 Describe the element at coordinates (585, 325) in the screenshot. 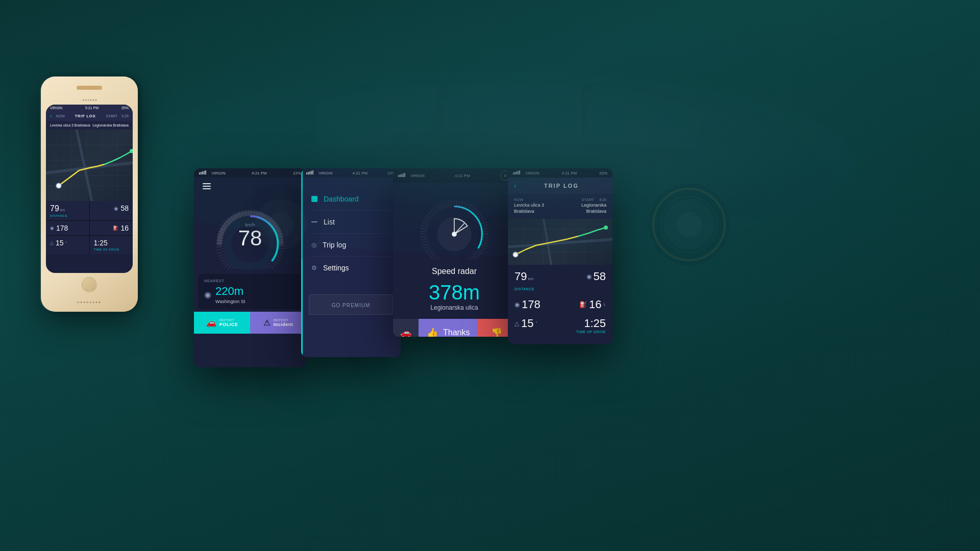

I see `triplog-stat-time: 1:25 TIME OF DRIVE` at that location.